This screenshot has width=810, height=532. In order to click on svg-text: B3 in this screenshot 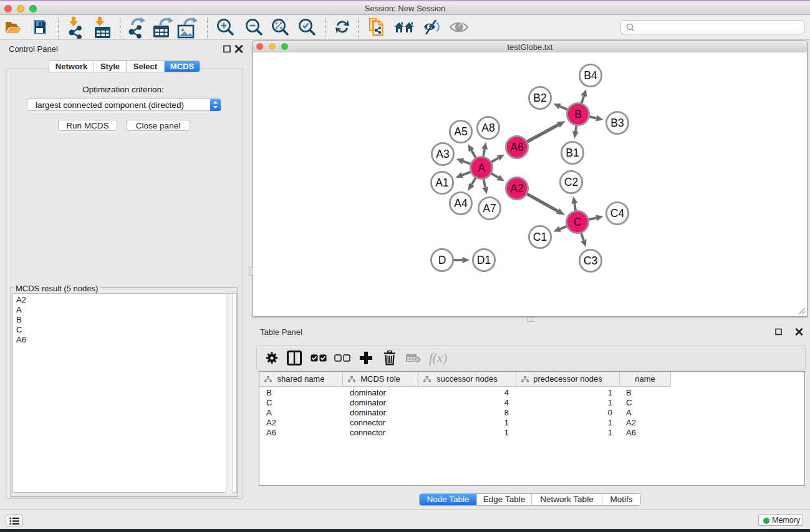, I will do `click(617, 123)`.